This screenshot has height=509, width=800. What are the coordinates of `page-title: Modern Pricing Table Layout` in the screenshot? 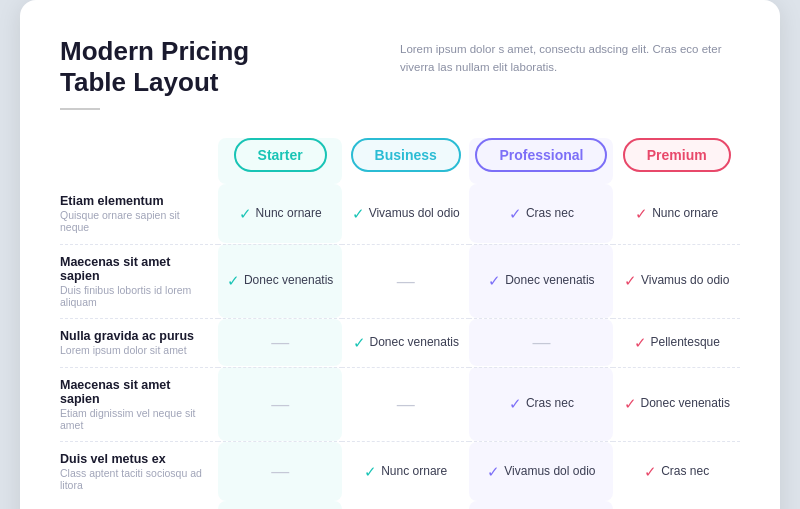 It's located at (154, 67).